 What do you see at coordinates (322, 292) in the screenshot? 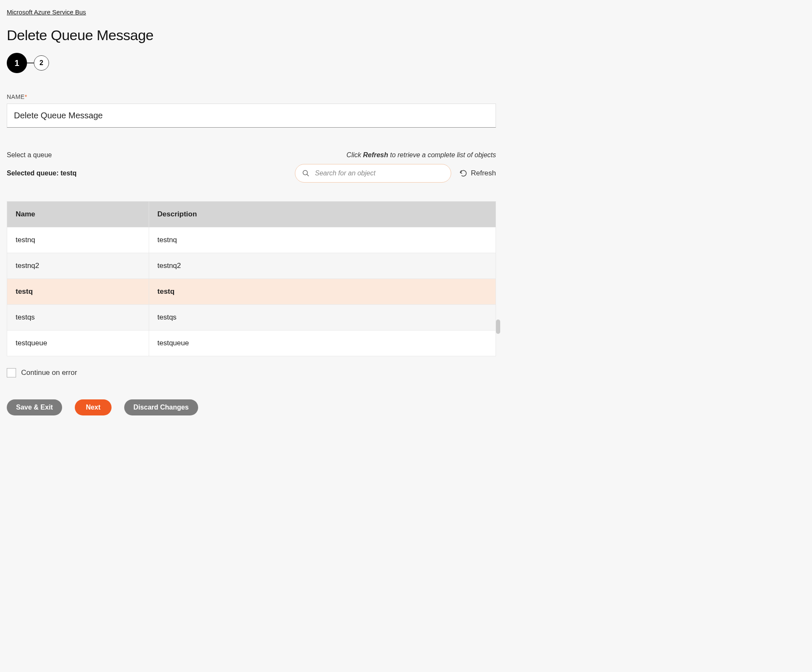
I see `cell-description: testq` at bounding box center [322, 292].